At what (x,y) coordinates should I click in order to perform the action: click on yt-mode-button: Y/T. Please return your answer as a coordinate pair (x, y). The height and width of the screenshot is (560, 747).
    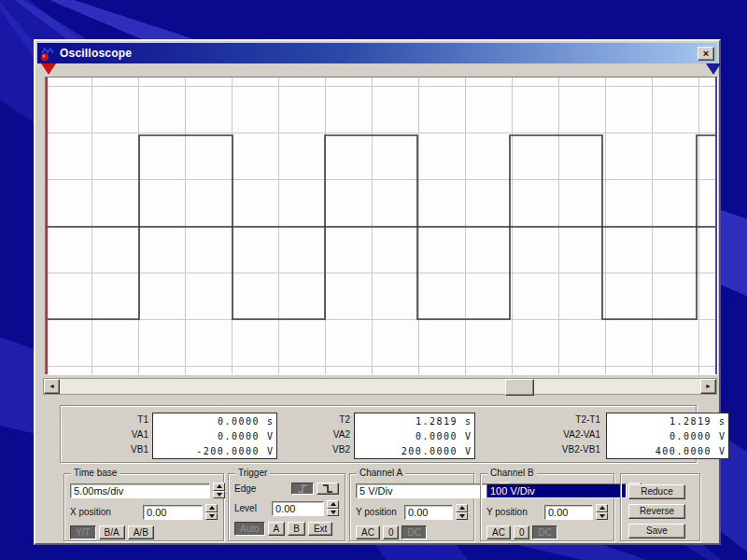
    Looking at the image, I should click on (83, 532).